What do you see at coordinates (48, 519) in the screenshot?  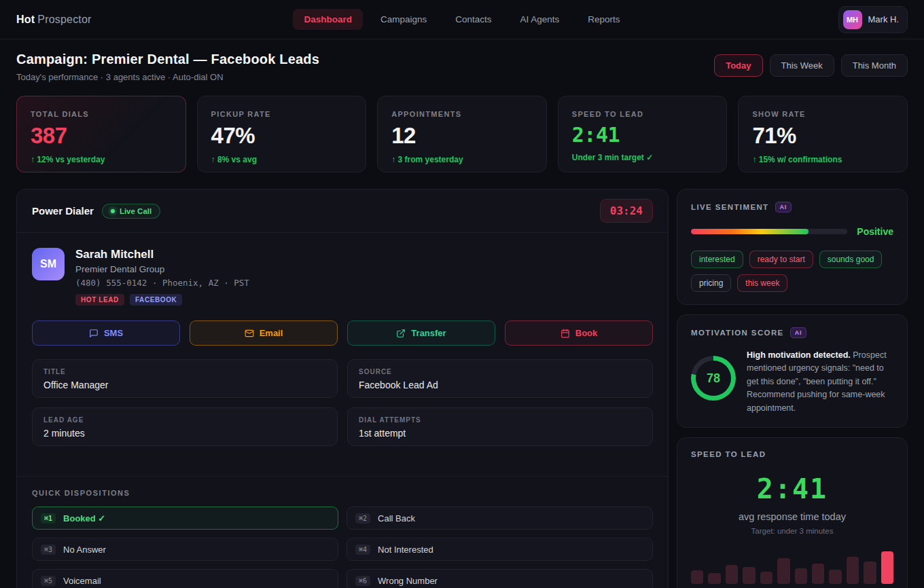 I see `hotkey-badge: ⌘1` at bounding box center [48, 519].